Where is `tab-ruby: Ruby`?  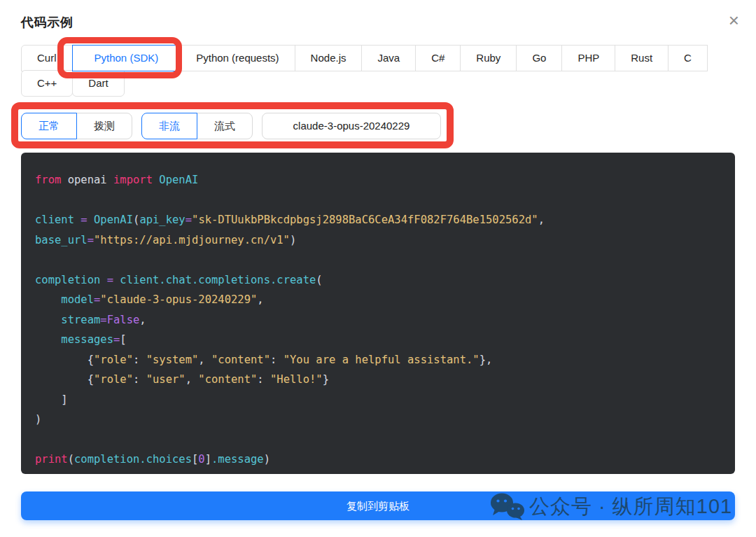
tab-ruby: Ruby is located at coordinates (489, 58).